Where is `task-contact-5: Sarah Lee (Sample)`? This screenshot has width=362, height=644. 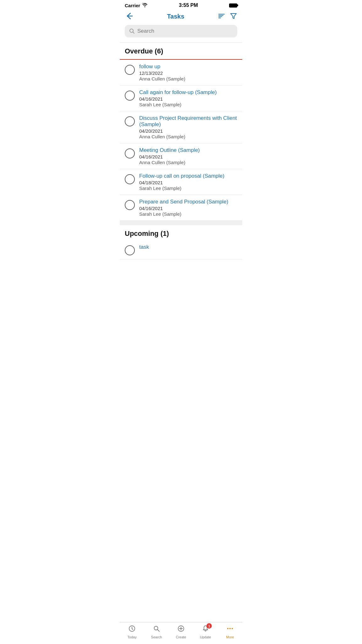
task-contact-5: Sarah Lee (Sample) is located at coordinates (188, 188).